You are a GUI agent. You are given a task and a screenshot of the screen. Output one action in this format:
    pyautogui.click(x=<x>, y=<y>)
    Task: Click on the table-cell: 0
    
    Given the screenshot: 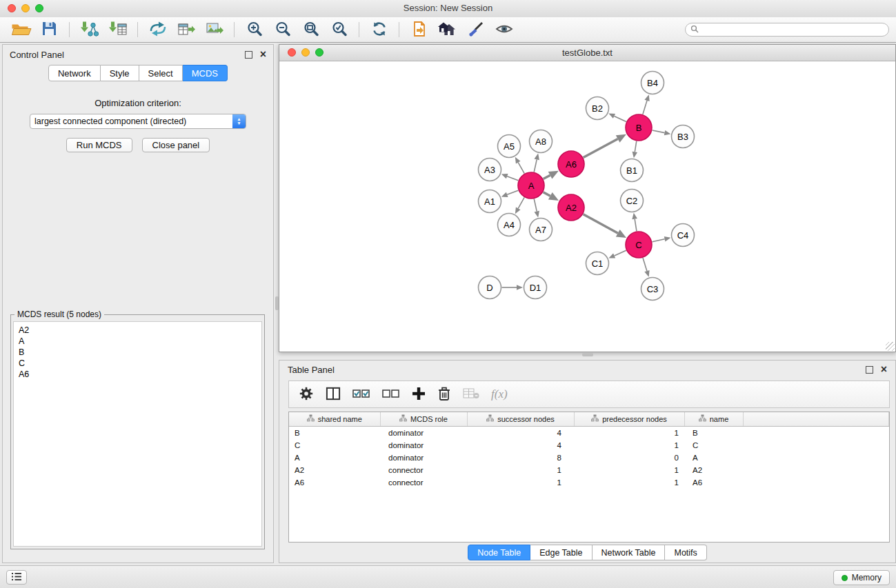 What is the action you would take?
    pyautogui.click(x=629, y=458)
    